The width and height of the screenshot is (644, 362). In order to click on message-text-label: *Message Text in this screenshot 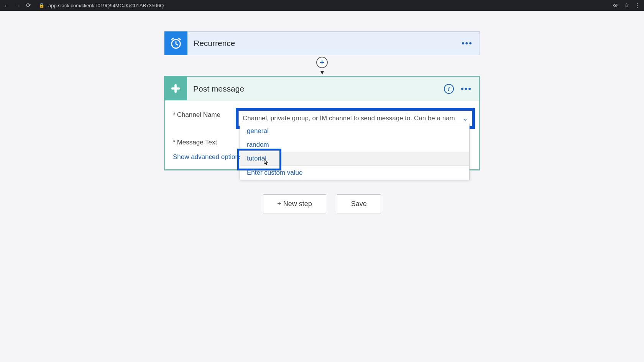, I will do `click(204, 141)`.